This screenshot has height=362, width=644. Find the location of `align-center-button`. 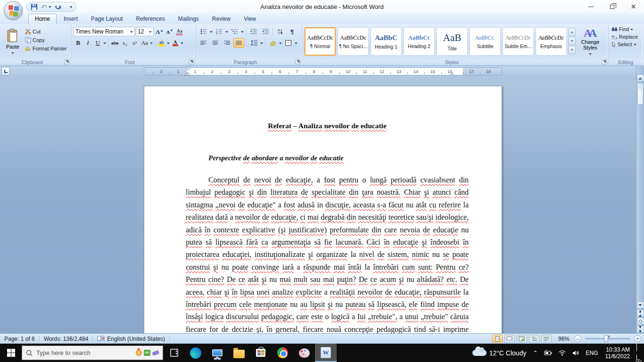

align-center-button is located at coordinates (215, 43).